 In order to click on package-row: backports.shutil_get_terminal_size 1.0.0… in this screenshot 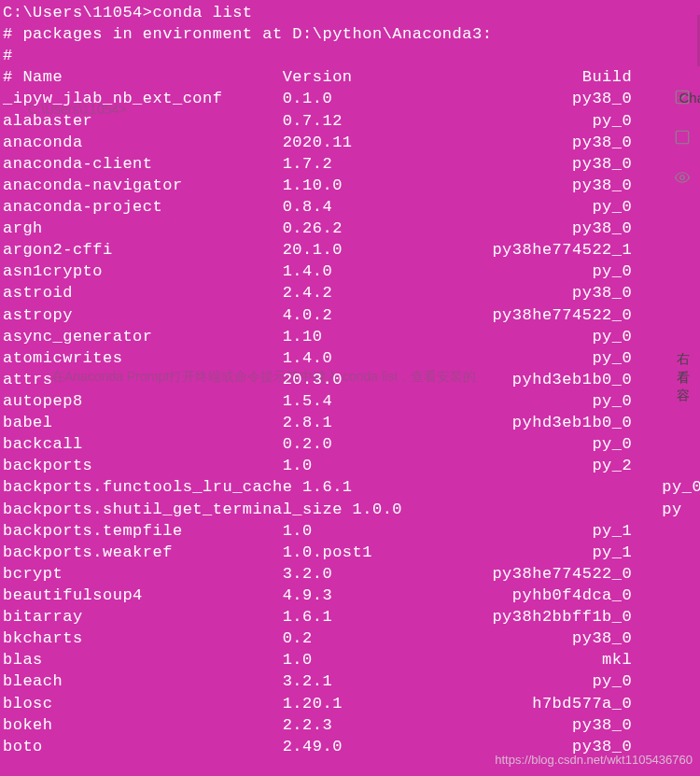, I will do `click(350, 510)`.